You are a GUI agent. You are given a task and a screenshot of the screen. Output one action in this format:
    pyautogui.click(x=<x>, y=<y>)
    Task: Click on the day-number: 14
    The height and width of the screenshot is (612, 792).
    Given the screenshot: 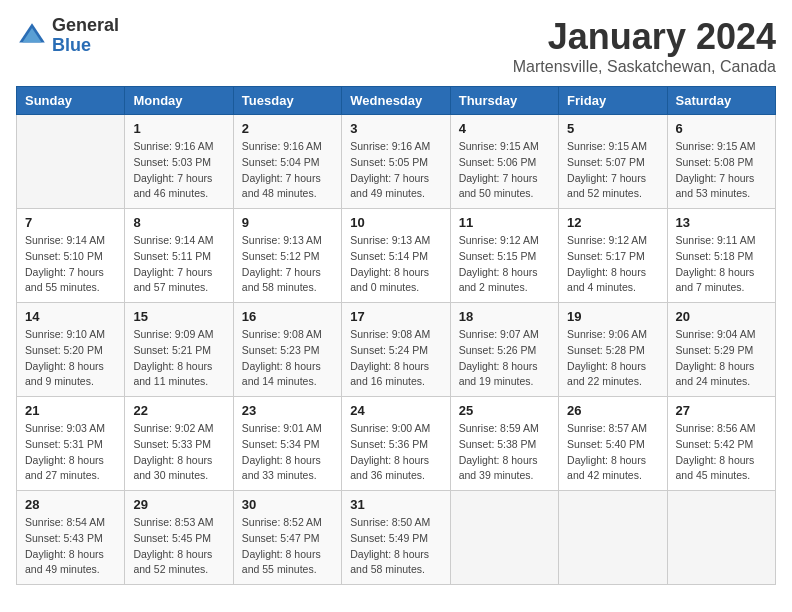 What is the action you would take?
    pyautogui.click(x=70, y=316)
    